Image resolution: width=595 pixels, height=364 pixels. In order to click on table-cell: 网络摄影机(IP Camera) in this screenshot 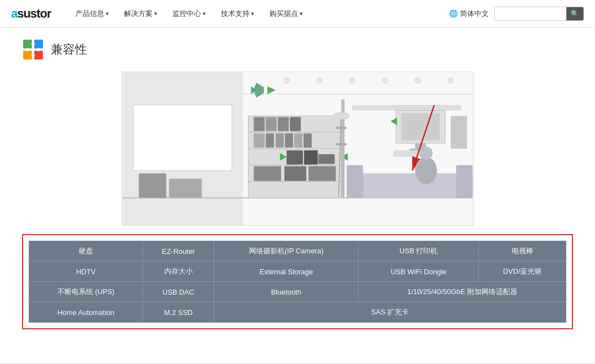, I will do `click(286, 251)`.